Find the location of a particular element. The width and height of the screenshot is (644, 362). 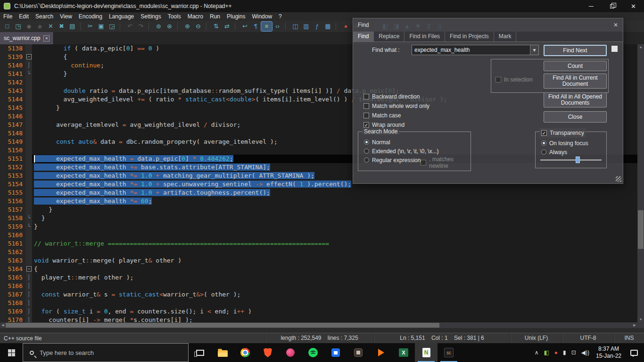

document-list-icon: ▥ is located at coordinates (306, 26).